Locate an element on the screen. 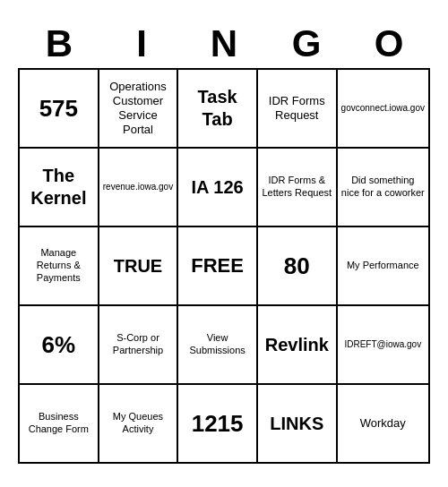 The image size is (448, 487). cell-4-3: LINKS is located at coordinates (297, 424).